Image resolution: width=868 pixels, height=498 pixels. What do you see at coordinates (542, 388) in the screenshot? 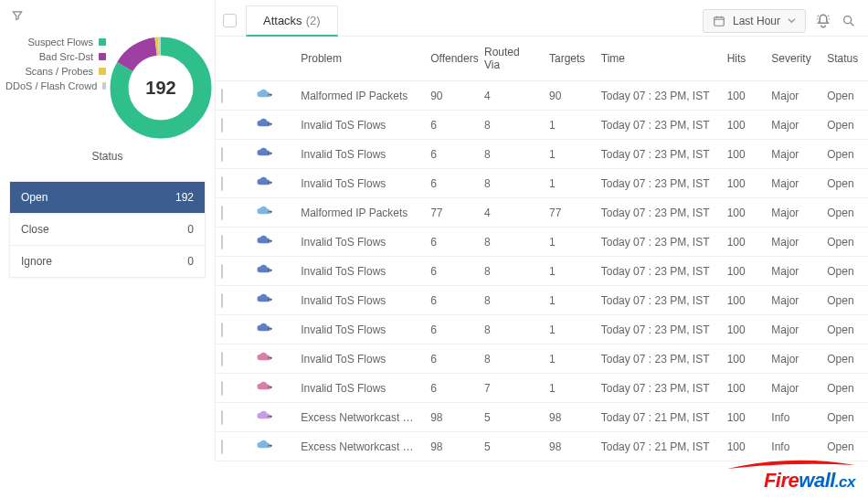
I see `table-row: Invalid ToS Flows671Today 07 : 23 PM, IS…` at bounding box center [542, 388].